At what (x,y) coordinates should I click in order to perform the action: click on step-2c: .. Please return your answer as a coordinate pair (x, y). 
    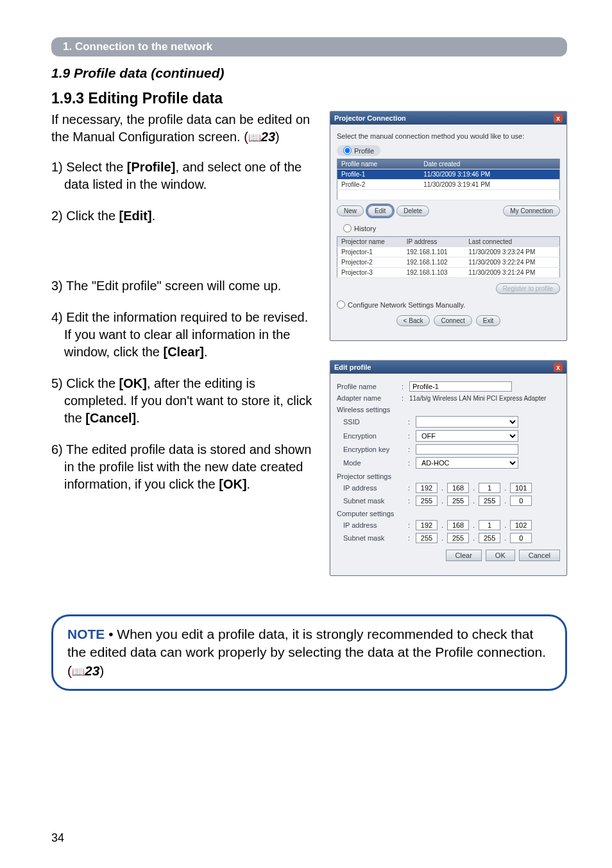
    Looking at the image, I should click on (154, 216).